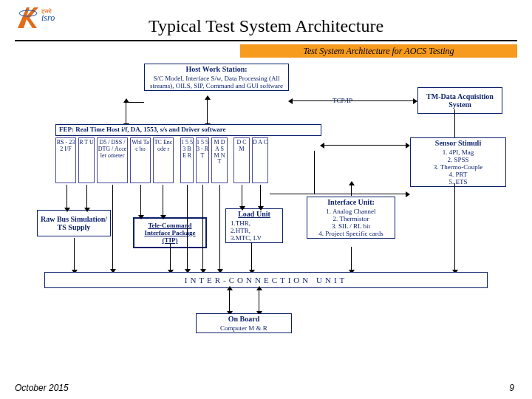 This screenshot has width=532, height=399. I want to click on col-dcm: D C M, so click(242, 160).